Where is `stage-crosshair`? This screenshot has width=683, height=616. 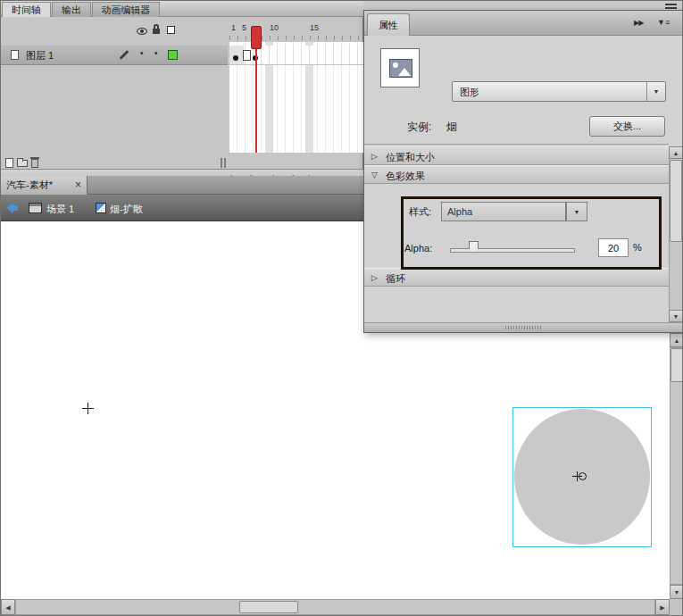
stage-crosshair is located at coordinates (87, 409).